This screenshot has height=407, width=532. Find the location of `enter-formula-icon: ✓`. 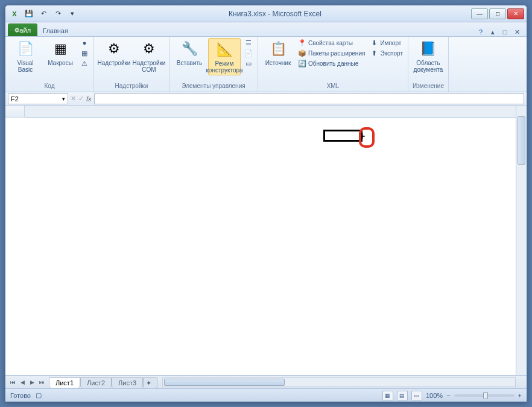

enter-formula-icon: ✓ is located at coordinates (81, 99).